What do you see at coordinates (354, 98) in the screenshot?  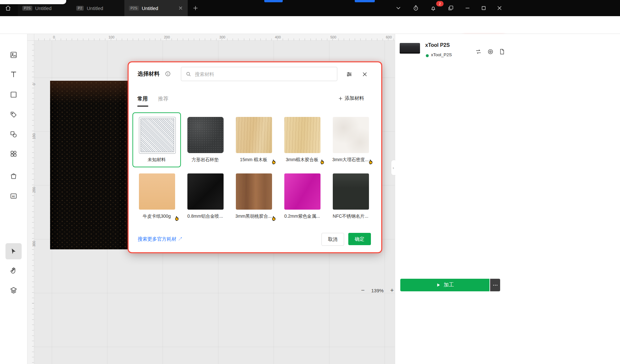 I see `add-material-label: 添加材料` at bounding box center [354, 98].